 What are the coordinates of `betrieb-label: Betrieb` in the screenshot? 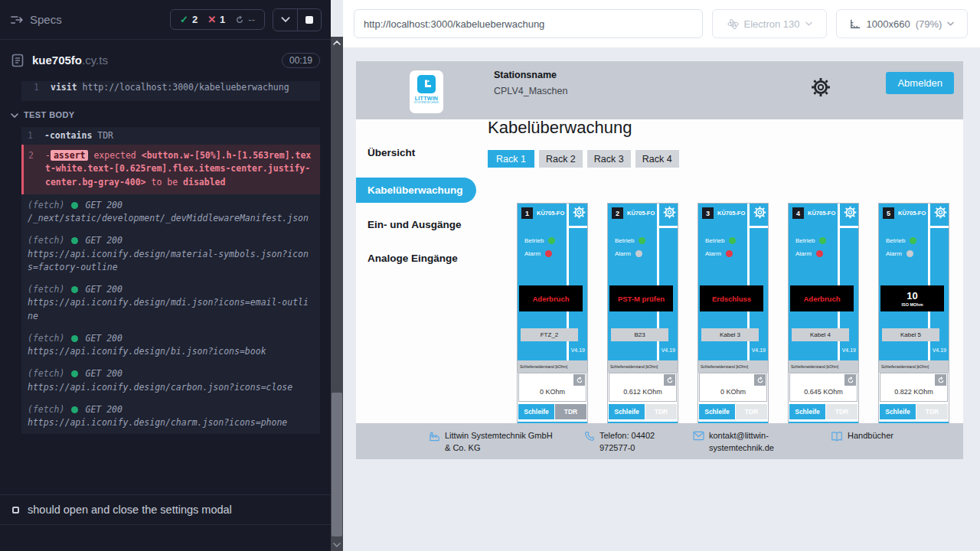 It's located at (715, 240).